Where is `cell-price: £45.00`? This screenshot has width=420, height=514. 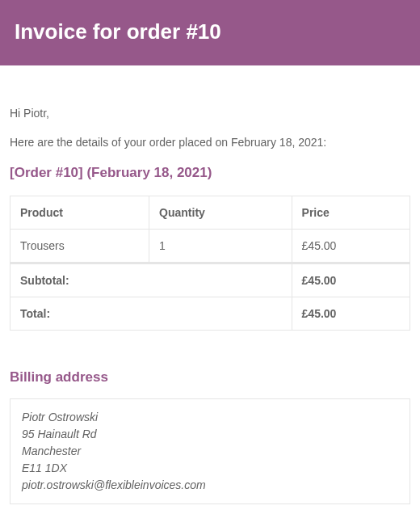 cell-price: £45.00 is located at coordinates (351, 246).